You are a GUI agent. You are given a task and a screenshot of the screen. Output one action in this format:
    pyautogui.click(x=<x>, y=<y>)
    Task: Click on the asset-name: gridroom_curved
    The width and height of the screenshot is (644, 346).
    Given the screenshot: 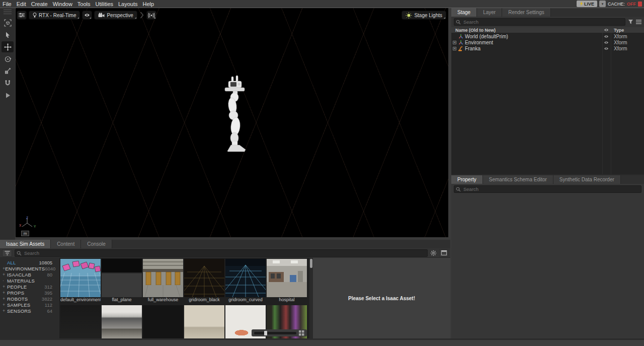 What is the action you would take?
    pyautogui.click(x=246, y=300)
    